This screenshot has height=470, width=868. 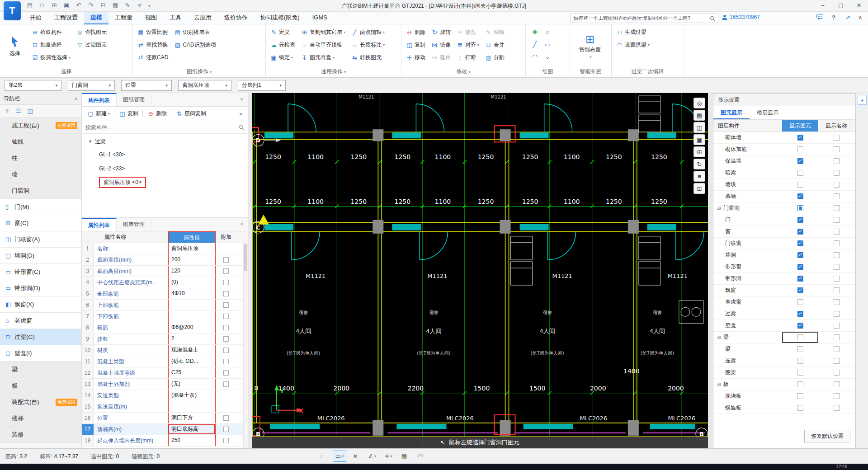 I want to click on display-row: 圈梁, so click(x=784, y=373).